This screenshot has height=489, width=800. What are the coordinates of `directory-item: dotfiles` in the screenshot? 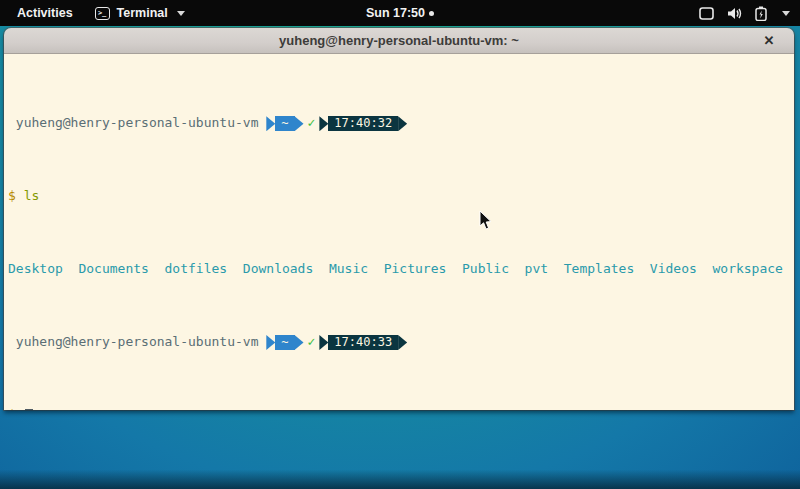 It's located at (188, 268).